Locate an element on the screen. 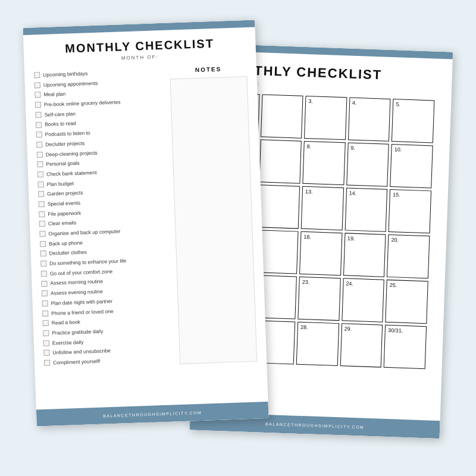 The width and height of the screenshot is (476, 476). checklist-item-label: File paperwork is located at coordinates (64, 213).